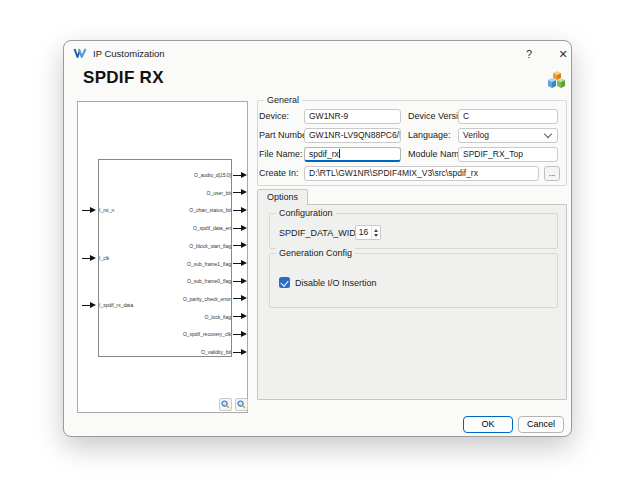 The height and width of the screenshot is (480, 640). What do you see at coordinates (165, 258) in the screenshot?
I see `spdif-block: O_audio_d[15:0]O_user_bitO_chan_status_b…` at bounding box center [165, 258].